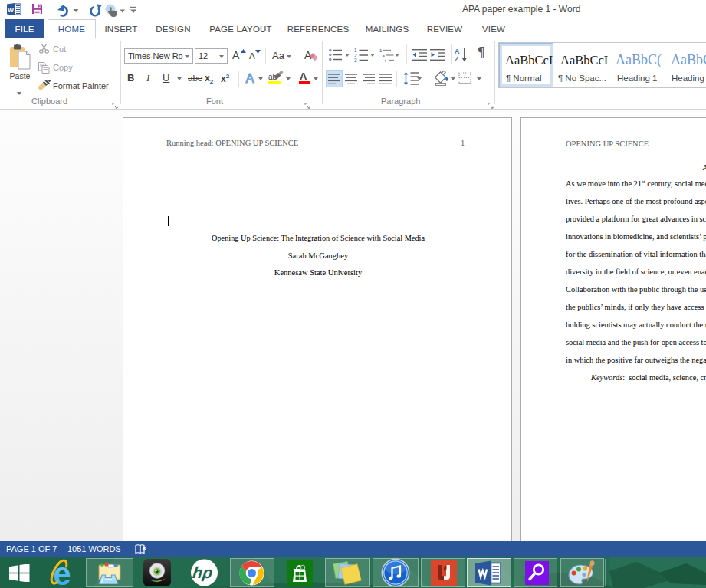  I want to click on svg-text: Z, so click(457, 59).